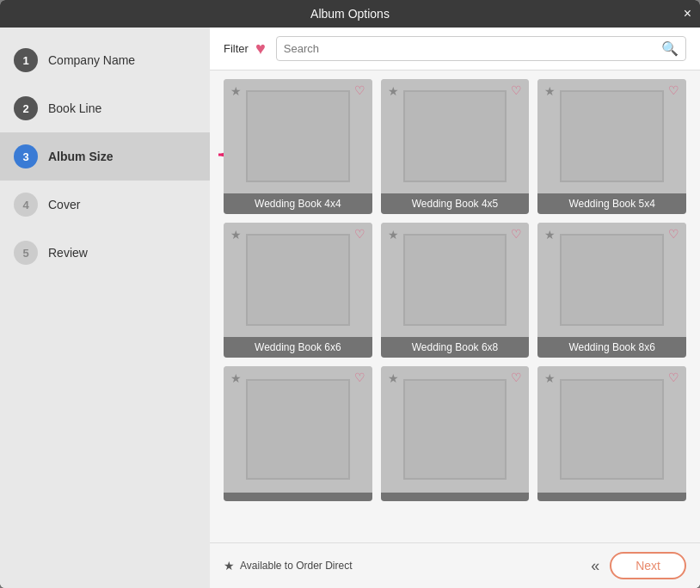 This screenshot has height=588, width=700. Describe the element at coordinates (298, 146) in the screenshot. I see `album-card-0: ★ ♡ Wedding Book 4x4` at that location.